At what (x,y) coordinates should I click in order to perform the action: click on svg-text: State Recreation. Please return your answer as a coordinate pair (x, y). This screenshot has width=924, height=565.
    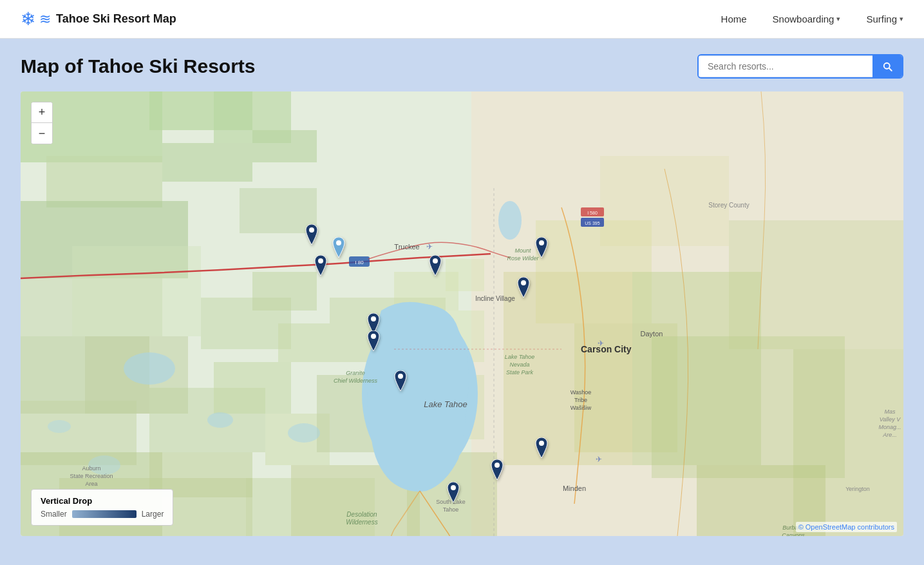
    Looking at the image, I should click on (91, 476).